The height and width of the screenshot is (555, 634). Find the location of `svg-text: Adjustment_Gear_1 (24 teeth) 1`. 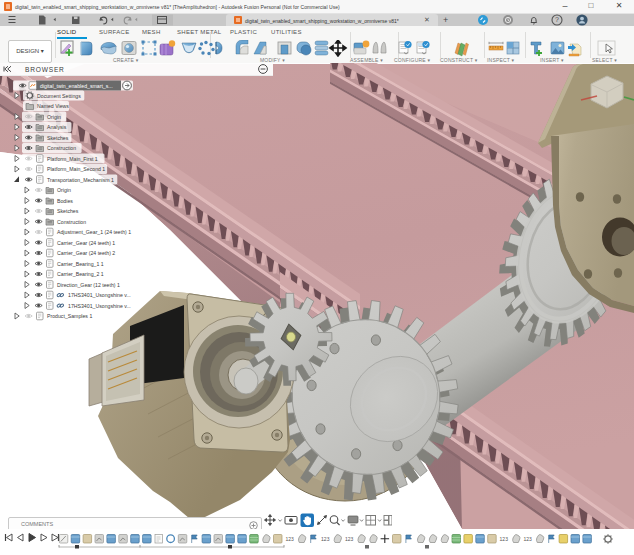

svg-text: Adjustment_Gear_1 (24 teeth) 1 is located at coordinates (94, 232).